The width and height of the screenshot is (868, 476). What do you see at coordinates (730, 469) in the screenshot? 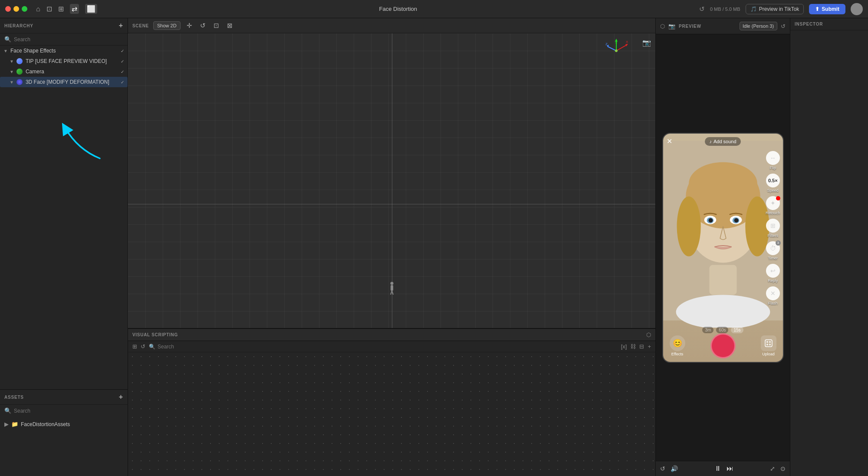
I see `preview-next-button: ⏭` at bounding box center [730, 469].